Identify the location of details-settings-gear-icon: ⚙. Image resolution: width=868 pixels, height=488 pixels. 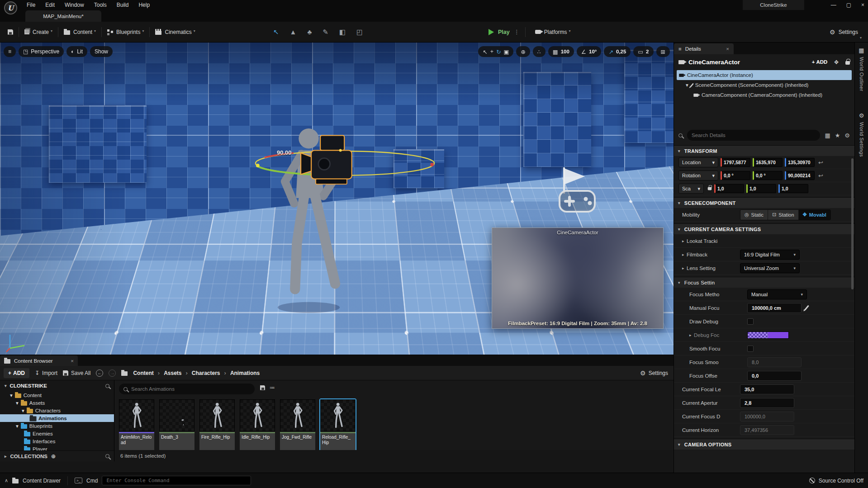
(847, 136).